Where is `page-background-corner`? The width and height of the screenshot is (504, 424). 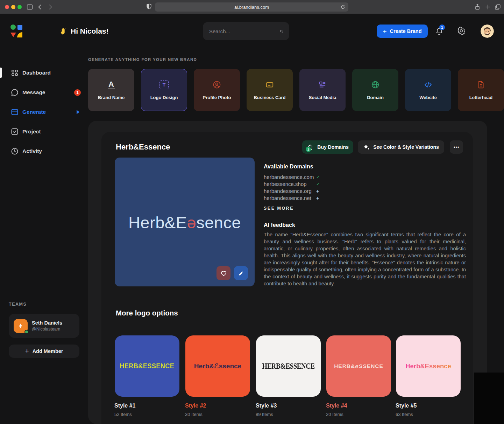 page-background-corner is located at coordinates (489, 398).